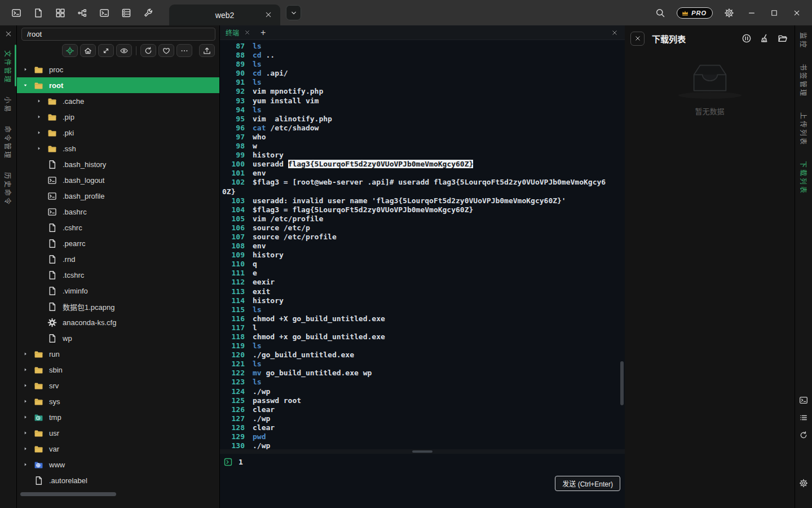  I want to click on terminal-window-button, so click(16, 13).